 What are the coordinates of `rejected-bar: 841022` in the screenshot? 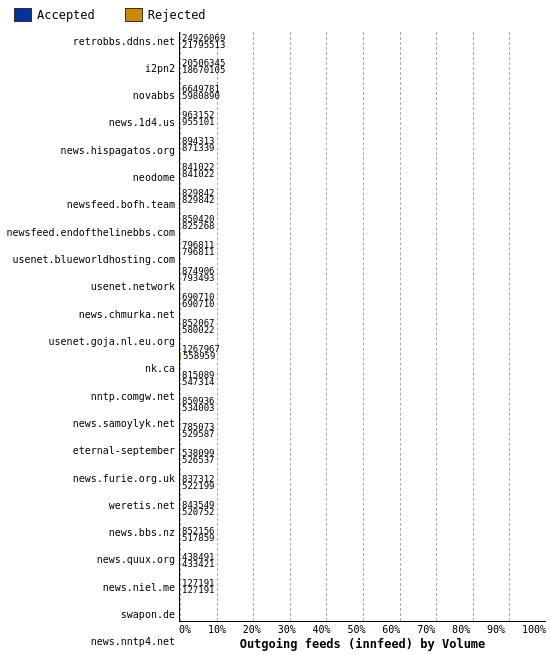 It's located at (198, 174).